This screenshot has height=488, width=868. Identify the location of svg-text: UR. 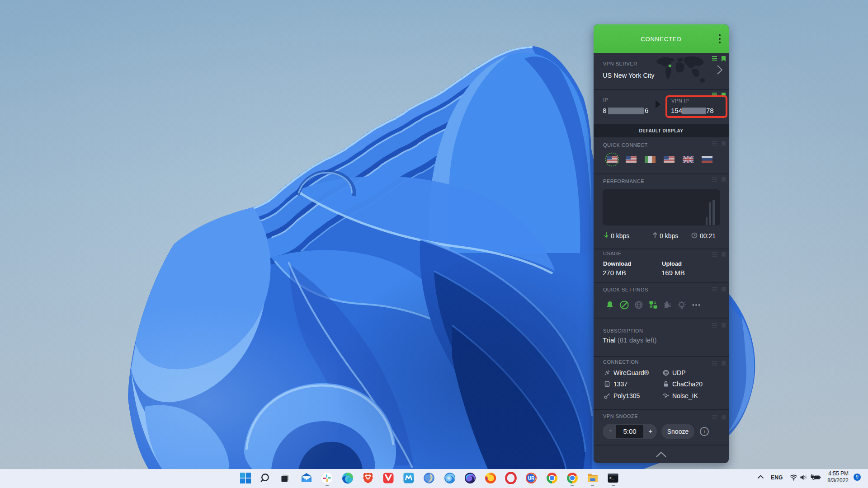
(532, 478).